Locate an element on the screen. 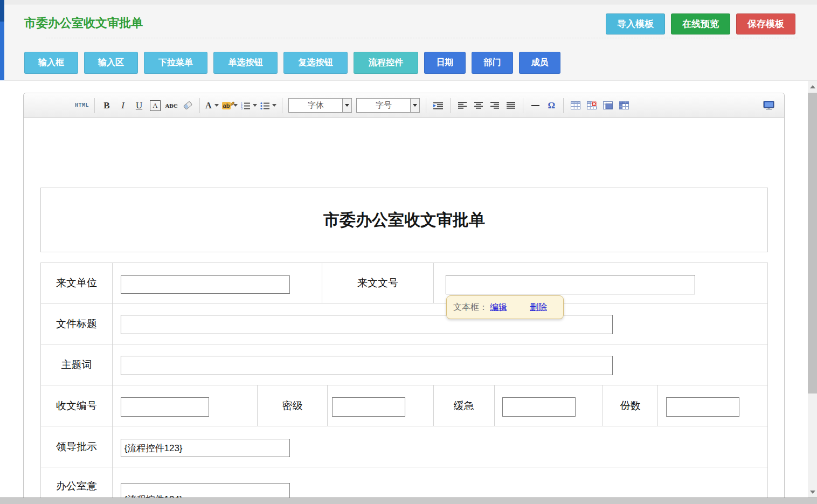 Image resolution: width=817 pixels, height=504 pixels. laiwen-danwei-input is located at coordinates (205, 285).